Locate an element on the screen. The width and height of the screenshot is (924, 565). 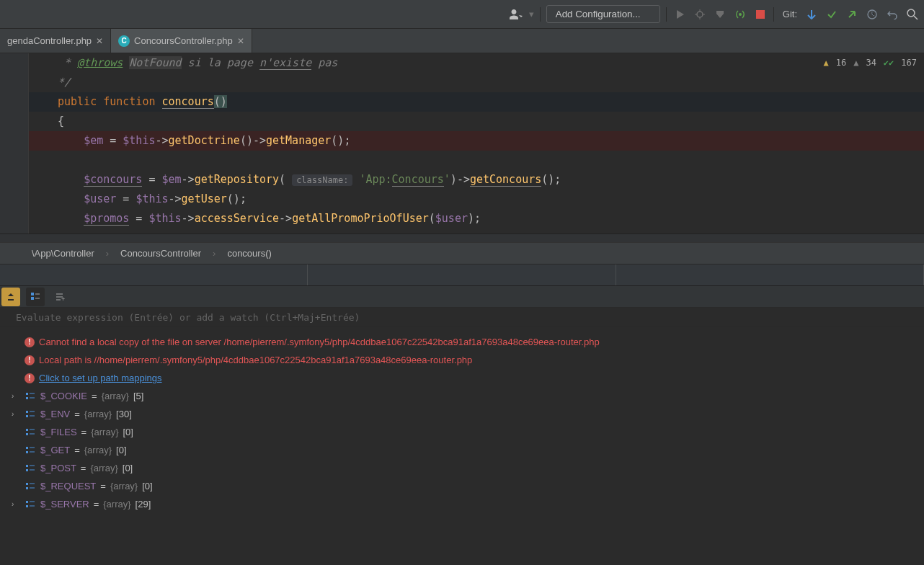
stop-icon is located at coordinates (760, 14).